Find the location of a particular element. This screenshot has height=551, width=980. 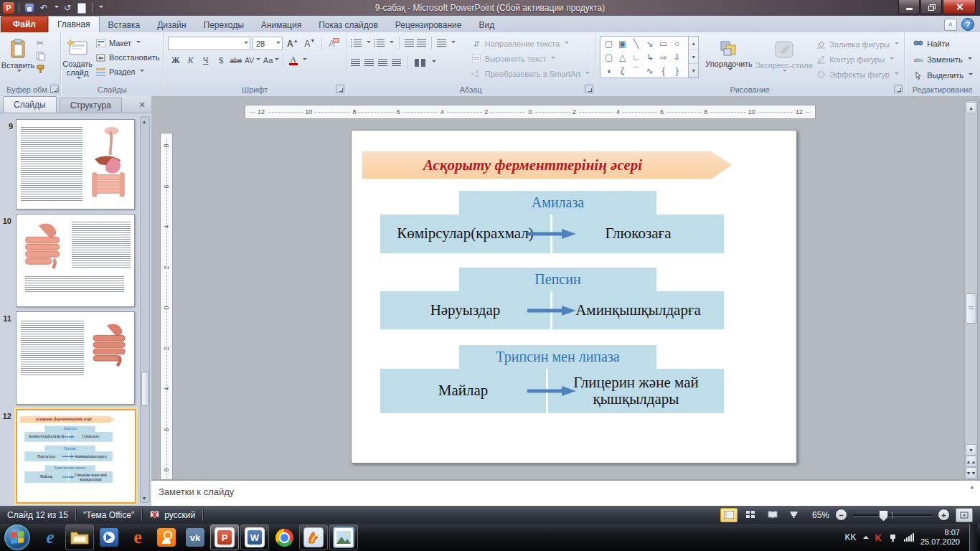

section-button: Раздел is located at coordinates (127, 72).